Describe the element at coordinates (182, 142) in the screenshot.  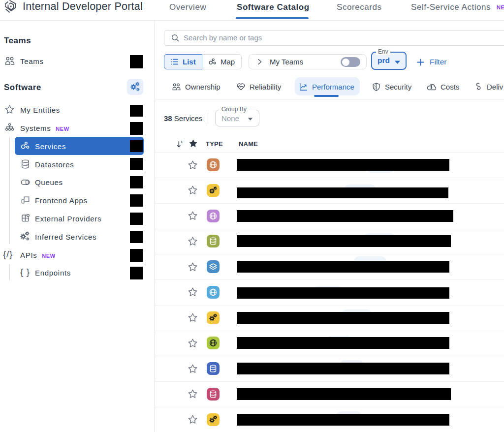
I see `svg-text: 1` at that location.